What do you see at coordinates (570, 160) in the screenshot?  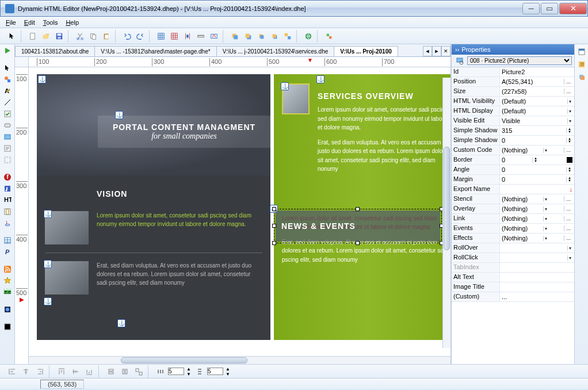 I see `color-swatch` at bounding box center [570, 160].